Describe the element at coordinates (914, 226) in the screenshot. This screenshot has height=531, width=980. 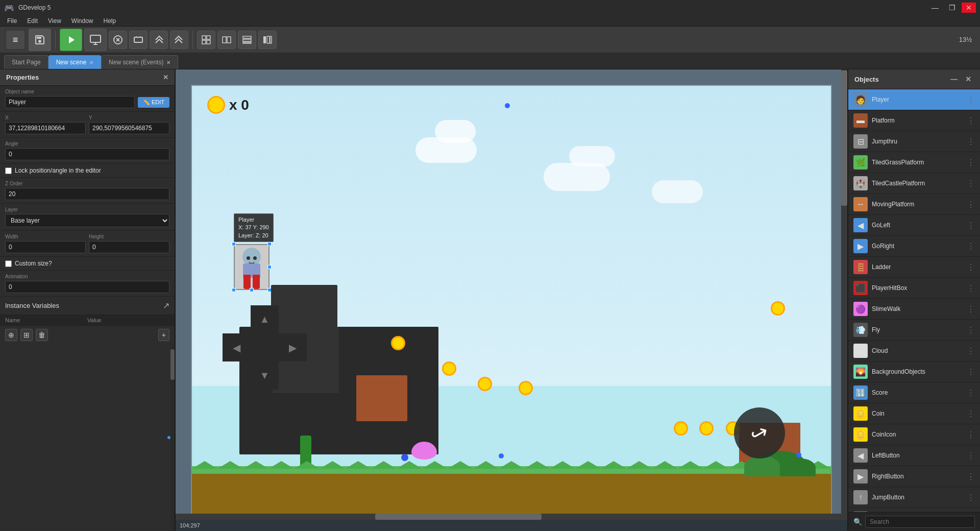
I see `object-item-goleft: ◀GoLeft⋮` at that location.